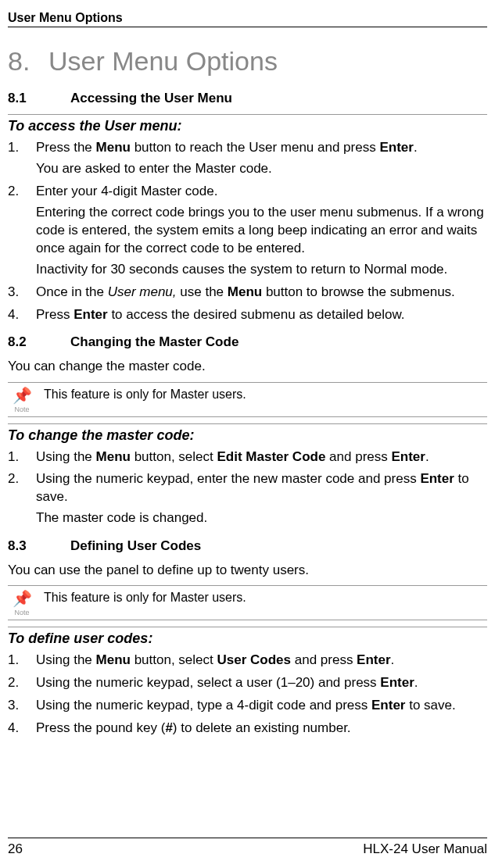  I want to click on text: ) to delete an existing number., so click(262, 728).